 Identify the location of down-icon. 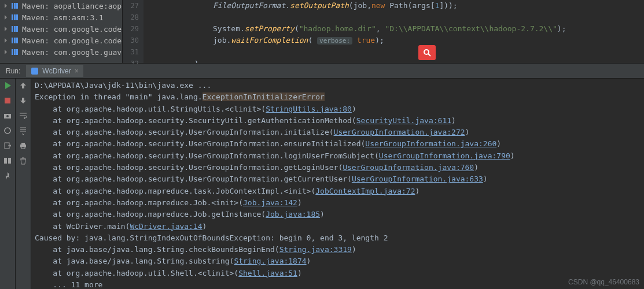
(23, 101).